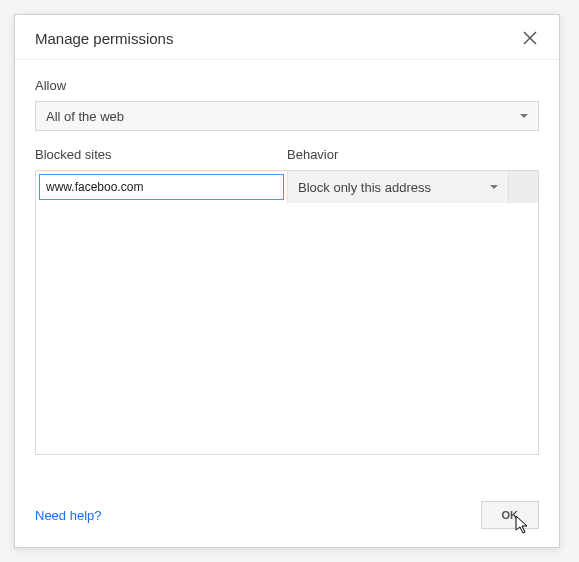  I want to click on dialog-header: Manage permissions, so click(287, 38).